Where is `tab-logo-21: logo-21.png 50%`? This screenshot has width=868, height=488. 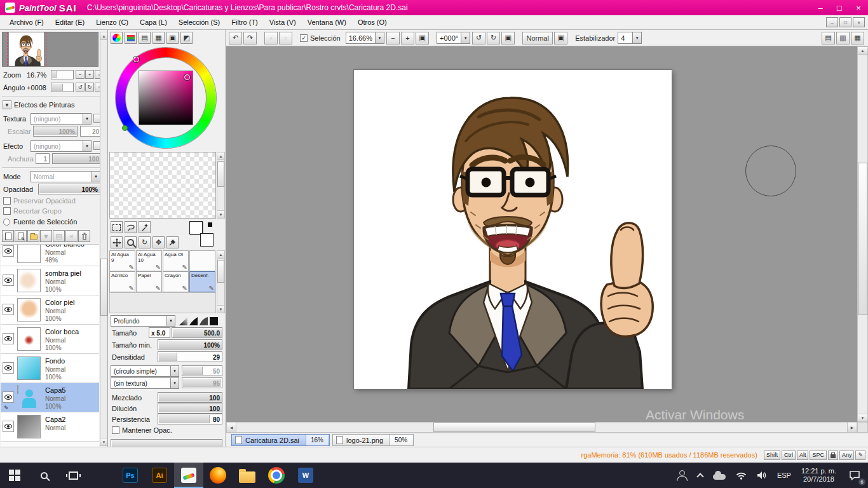 tab-logo-21: logo-21.png 50% is located at coordinates (373, 440).